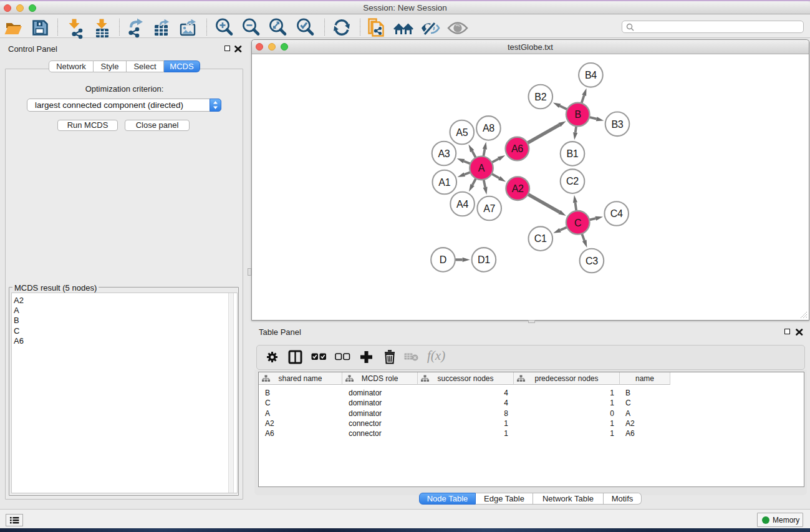 Image resolution: width=810 pixels, height=532 pixels. What do you see at coordinates (489, 208) in the screenshot?
I see `svg-text: A7` at bounding box center [489, 208].